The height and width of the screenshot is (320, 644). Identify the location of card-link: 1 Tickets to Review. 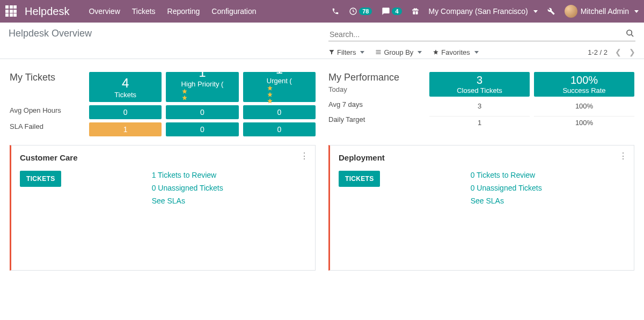
(229, 175).